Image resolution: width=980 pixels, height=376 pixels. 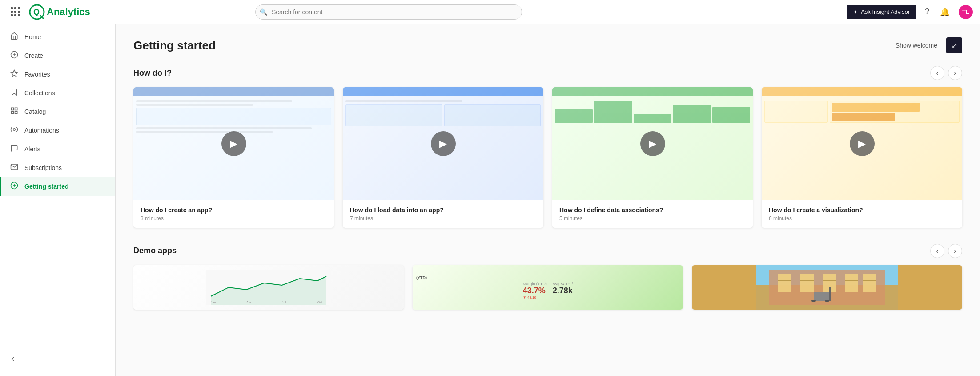 What do you see at coordinates (945, 12) in the screenshot?
I see `notifications-button: 🔔` at bounding box center [945, 12].